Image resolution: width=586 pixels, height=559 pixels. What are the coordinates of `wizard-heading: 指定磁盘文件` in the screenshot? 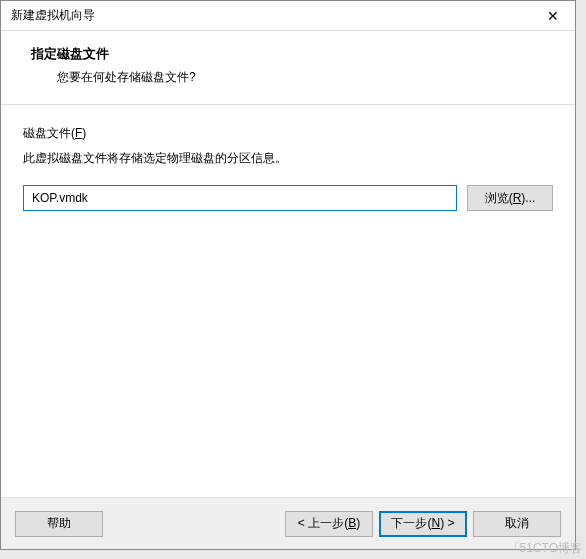 It's located at (292, 54).